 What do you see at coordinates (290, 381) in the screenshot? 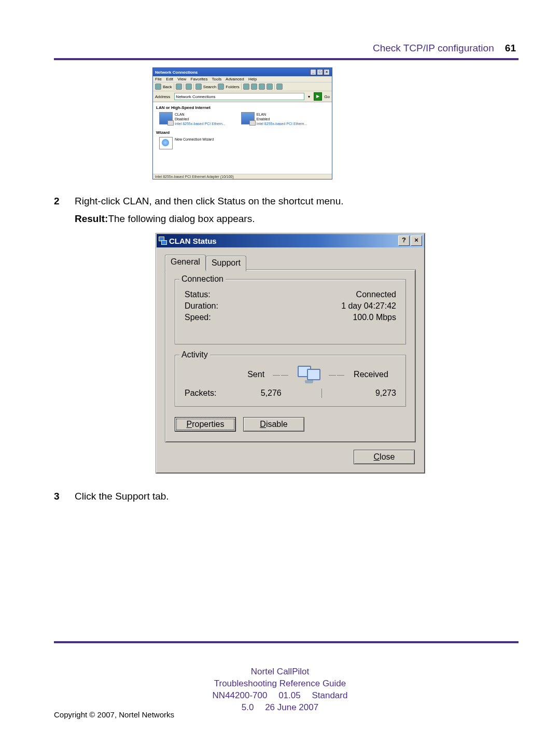
I see `group-activity: Activity Sent —— —— Received` at bounding box center [290, 381].